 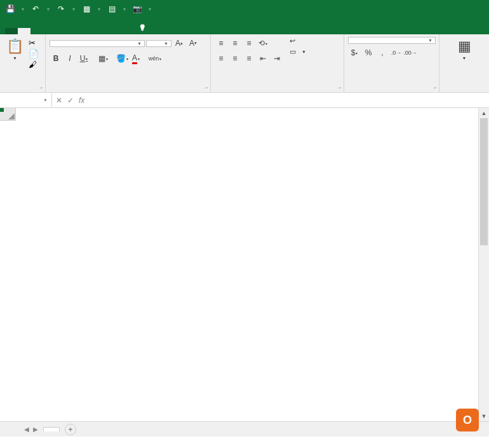 I want to click on add-sheet-button: +, so click(x=70, y=430).